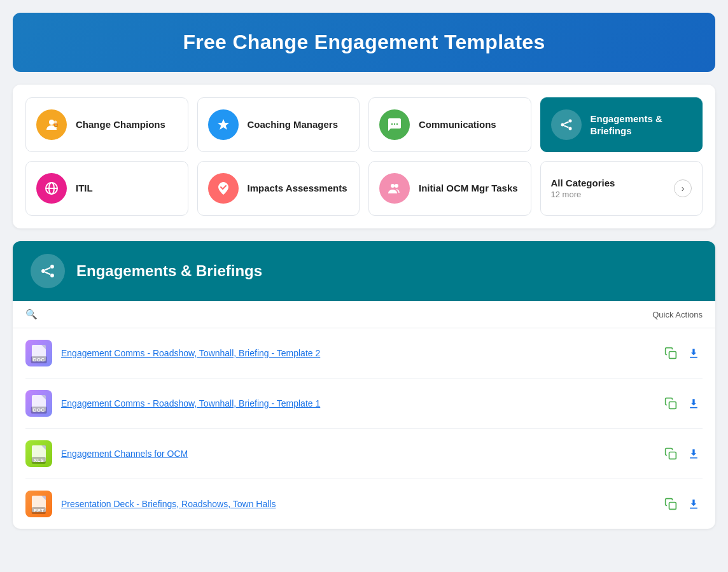  Describe the element at coordinates (107, 188) in the screenshot. I see `category-card-itil: ITIL` at that location.